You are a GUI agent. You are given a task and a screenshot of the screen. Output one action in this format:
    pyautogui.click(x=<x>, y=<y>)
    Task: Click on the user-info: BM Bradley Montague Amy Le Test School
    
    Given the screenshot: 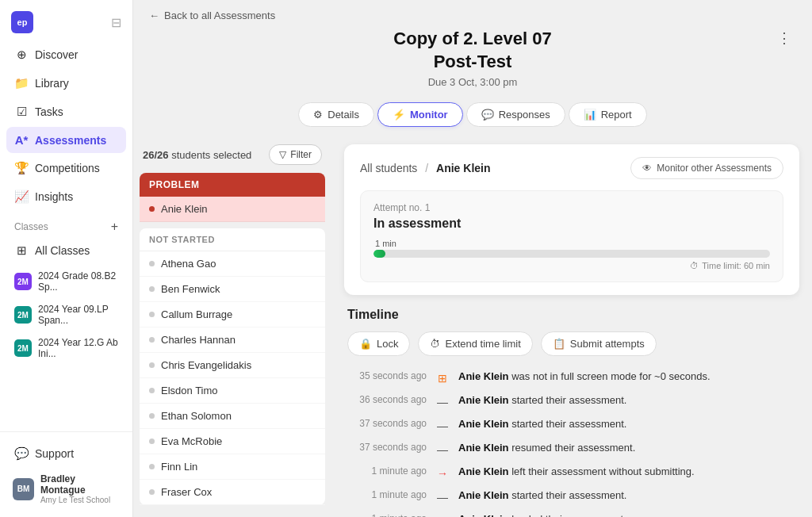 What is the action you would take?
    pyautogui.click(x=67, y=488)
    